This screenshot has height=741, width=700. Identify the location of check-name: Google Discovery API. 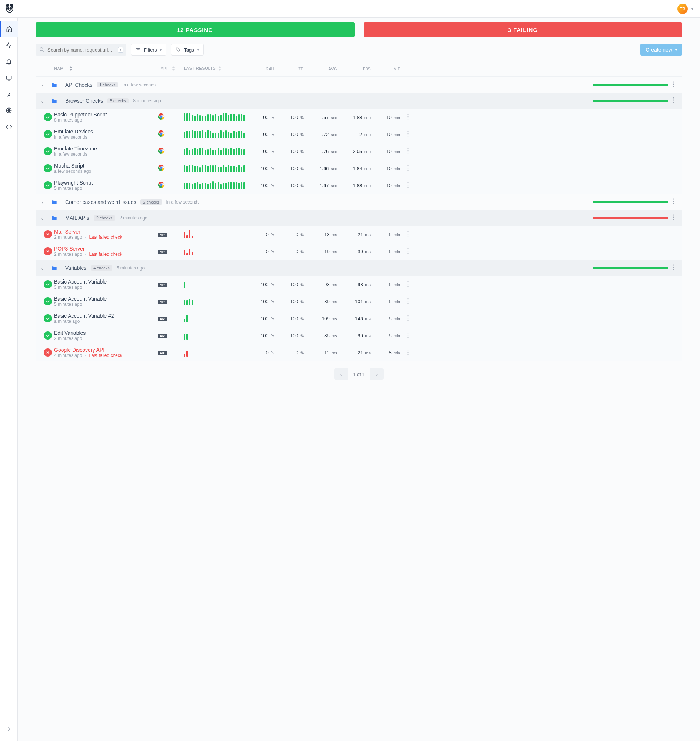
(106, 350).